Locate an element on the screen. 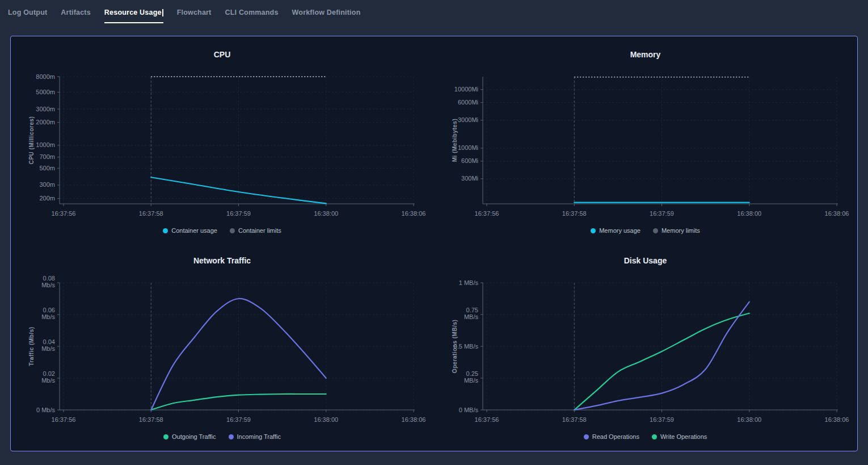 Image resolution: width=868 pixels, height=465 pixels. tab-bar: Log OutputArtifactsResource UsageFlowcha… is located at coordinates (434, 12).